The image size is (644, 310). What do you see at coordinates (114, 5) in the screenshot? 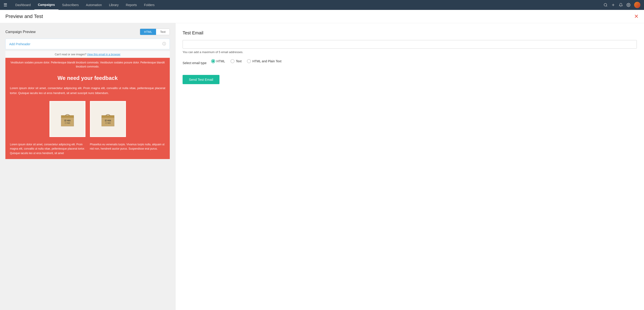
I see `nav-library: Library` at bounding box center [114, 5].